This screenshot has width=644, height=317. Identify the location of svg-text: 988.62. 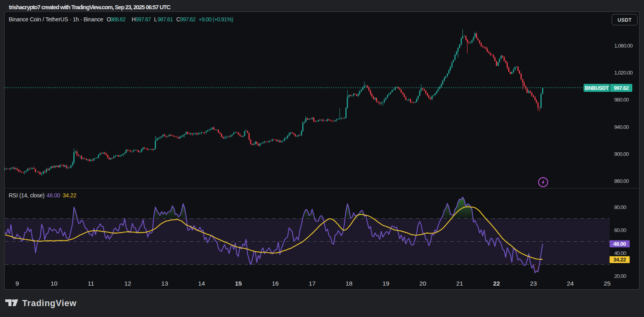
(118, 19).